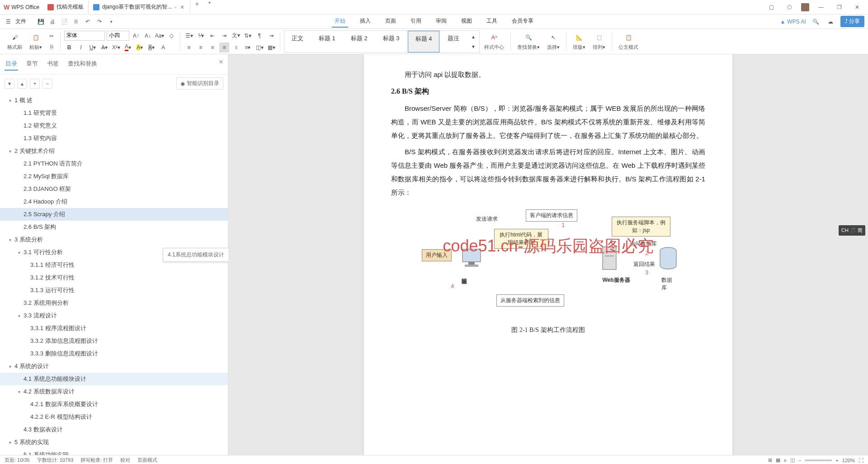 This screenshot has width=868, height=464. What do you see at coordinates (221, 62) in the screenshot?
I see `sidebar-close-icon: ✕` at bounding box center [221, 62].